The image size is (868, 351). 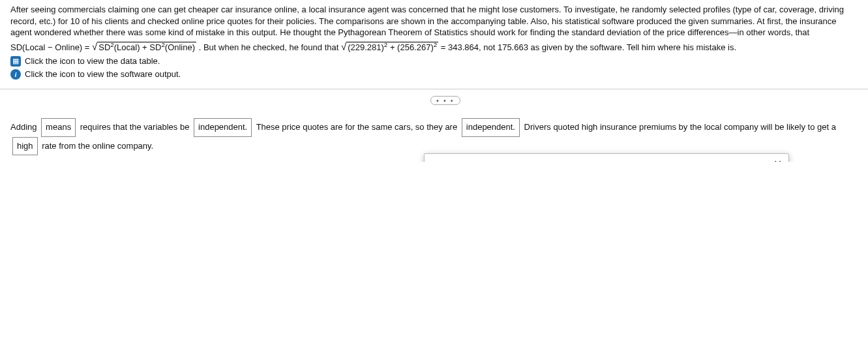 What do you see at coordinates (135, 127) in the screenshot?
I see `ans-text-2: requires that the variables be` at bounding box center [135, 127].